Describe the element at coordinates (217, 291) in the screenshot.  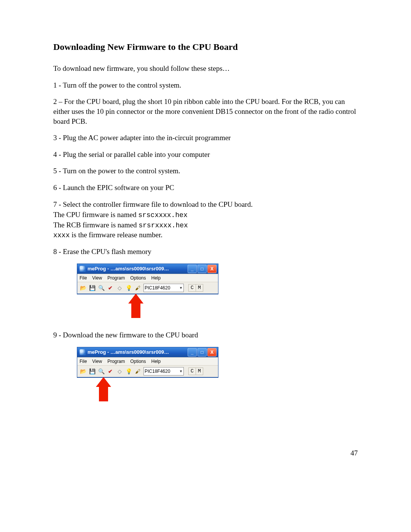
I see `screenshot-erase: meProg - …ams\srs0090\srsr009… _ □ X Fil…` at that location.